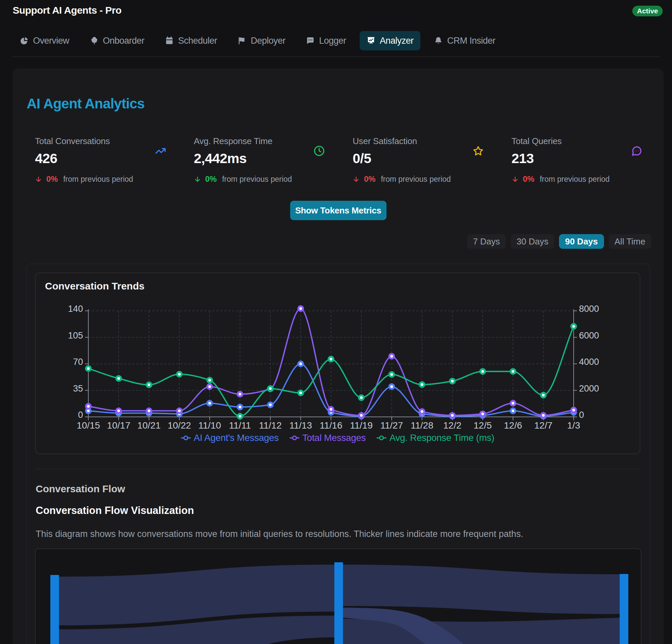 The image size is (672, 644). Describe the element at coordinates (95, 286) in the screenshot. I see `chart-title: Conversation Trends` at that location.